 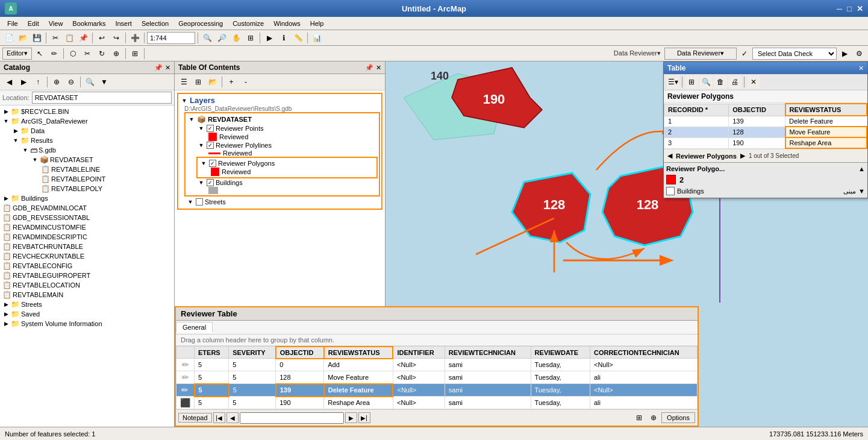 I want to click on new-btn: 📄, so click(x=9, y=38).